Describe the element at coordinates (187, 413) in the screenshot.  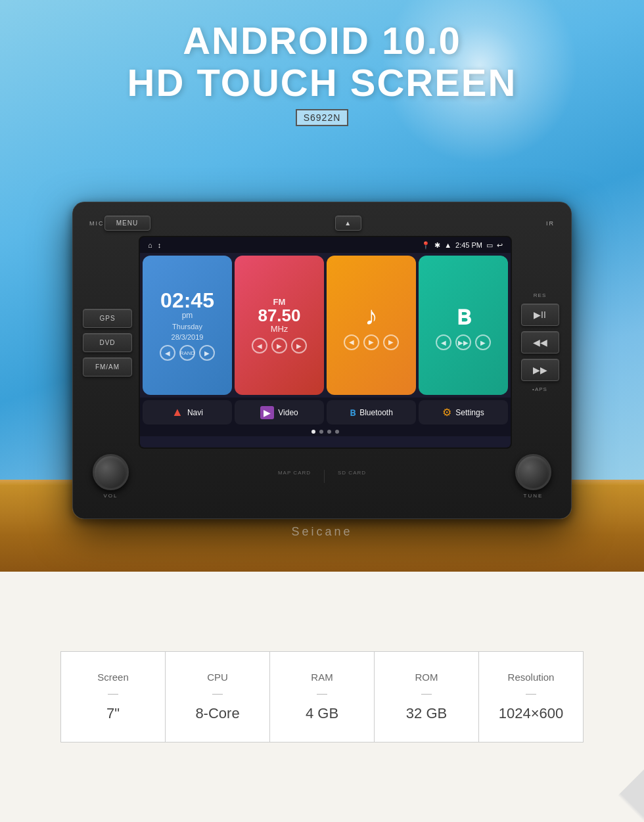
I see `navi-app: ▲ Navi` at that location.